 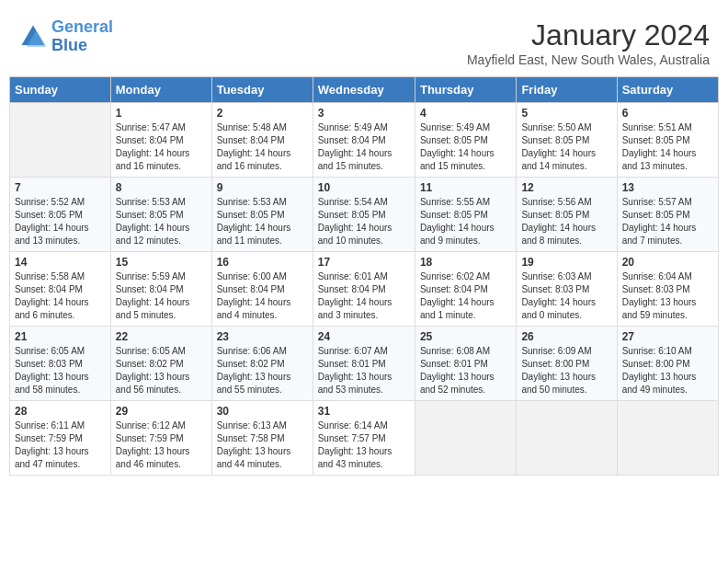 What do you see at coordinates (66, 37) in the screenshot?
I see `logo: General Blue` at bounding box center [66, 37].